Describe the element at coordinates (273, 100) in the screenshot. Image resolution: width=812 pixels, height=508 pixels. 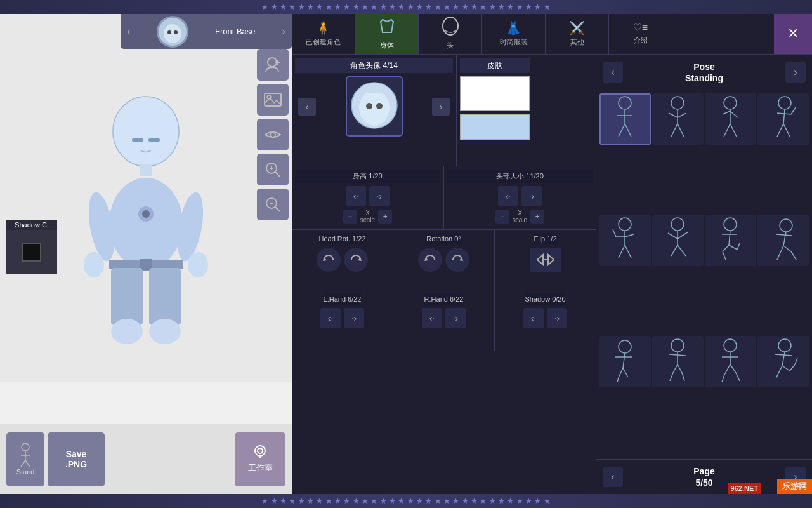
I see `image-button` at that location.